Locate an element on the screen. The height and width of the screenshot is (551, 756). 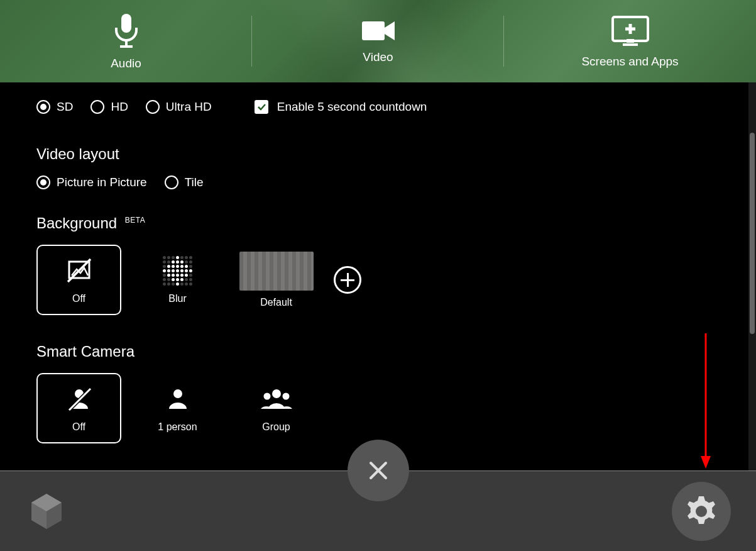
tab-audio-label: Audio is located at coordinates (126, 64).